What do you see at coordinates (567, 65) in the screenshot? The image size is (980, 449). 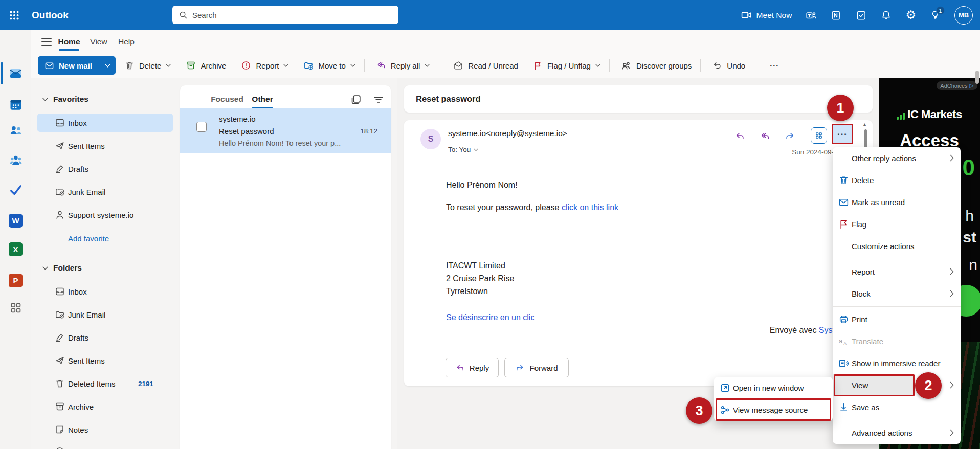 I see `flag-unflag-button: Flag / Unflag` at bounding box center [567, 65].